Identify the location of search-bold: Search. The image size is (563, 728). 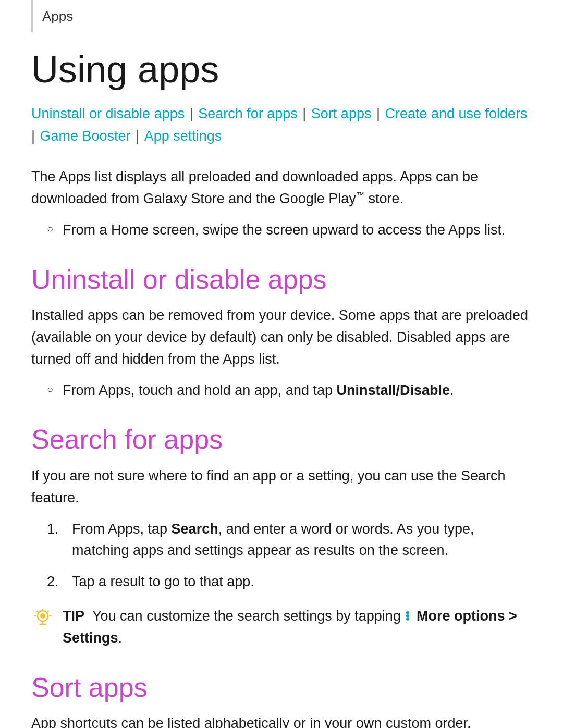
(195, 529).